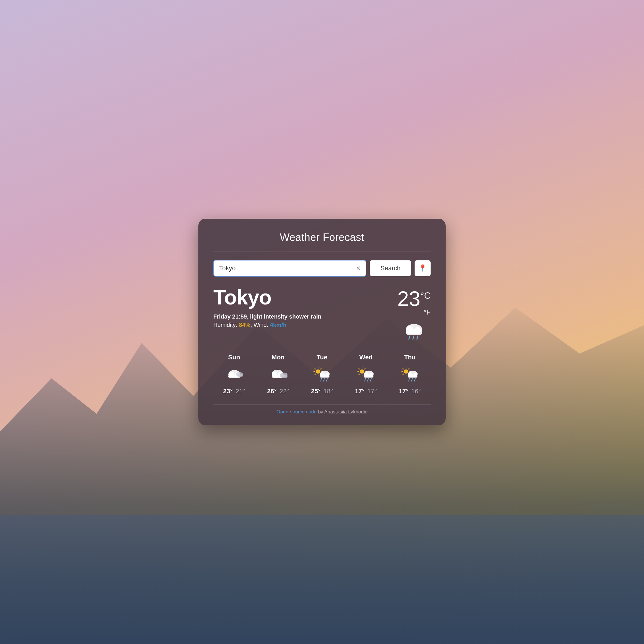 The height and width of the screenshot is (644, 644). I want to click on forecast-icon-sun, so click(234, 374).